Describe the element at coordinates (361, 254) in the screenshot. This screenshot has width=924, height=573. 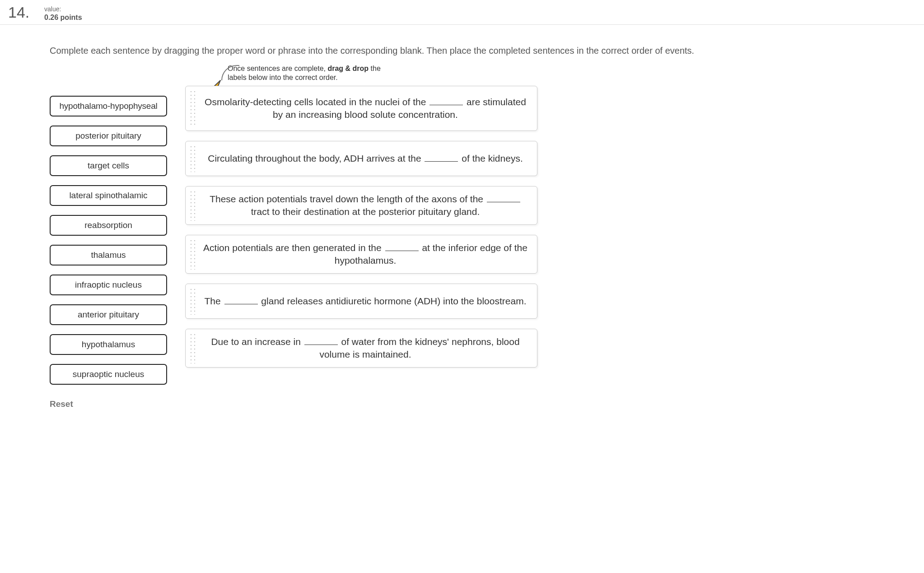
I see `sentence-card: Action potentials are then generated in …` at that location.